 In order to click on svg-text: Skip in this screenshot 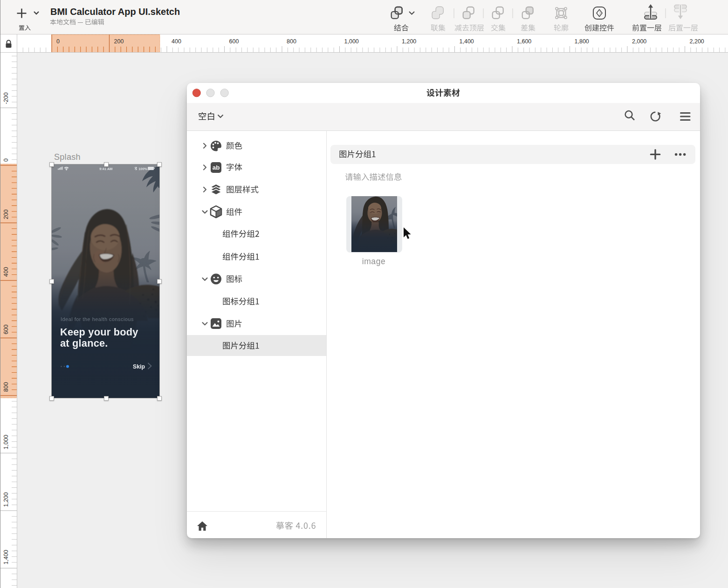, I will do `click(139, 367)`.